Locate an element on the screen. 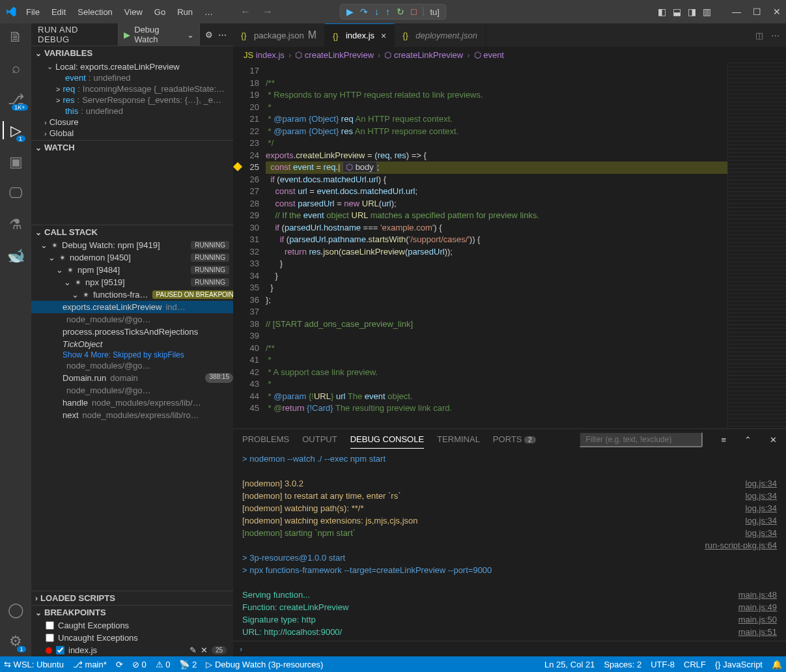  status-warn: ⚠ 0 is located at coordinates (163, 664).